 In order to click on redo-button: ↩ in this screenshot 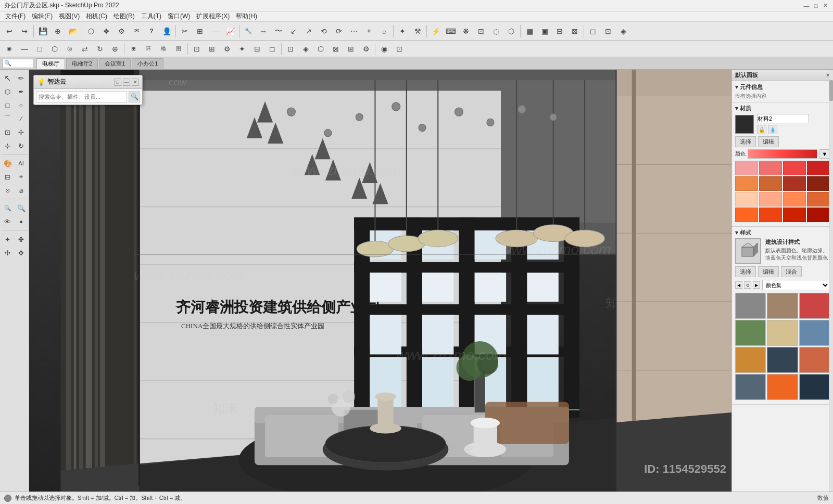, I will do `click(24, 31)`.